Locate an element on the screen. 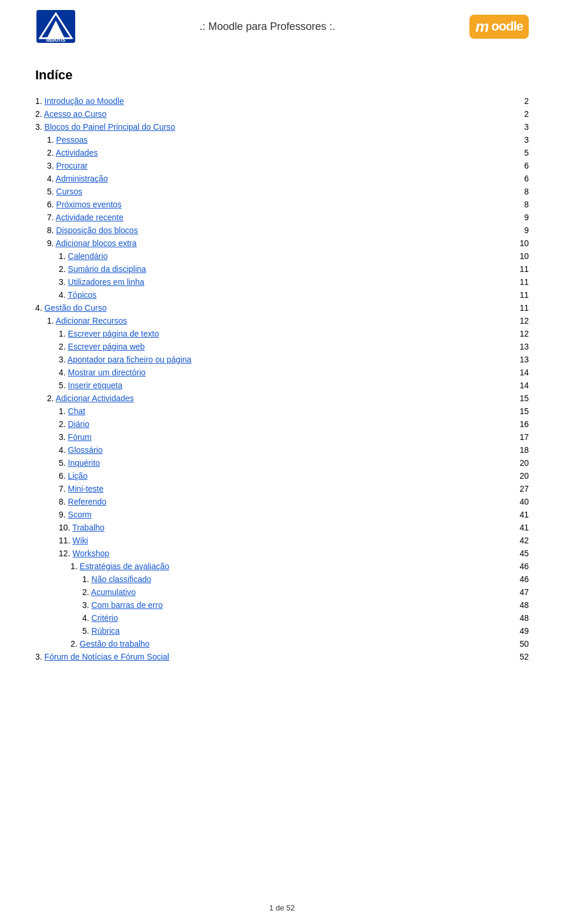  toc-page-number: 6 is located at coordinates (520, 166).